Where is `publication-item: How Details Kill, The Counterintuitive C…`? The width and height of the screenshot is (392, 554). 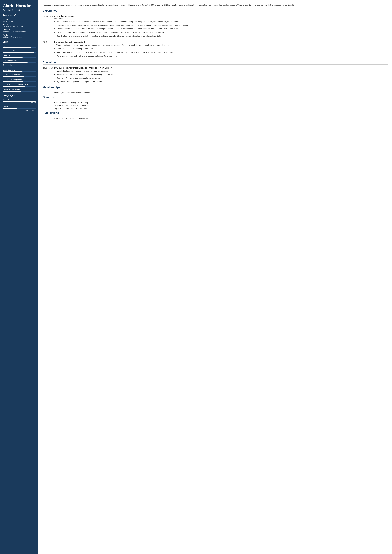 publication-item: How Details Kill, The Counterintuitive C… is located at coordinates (221, 119).